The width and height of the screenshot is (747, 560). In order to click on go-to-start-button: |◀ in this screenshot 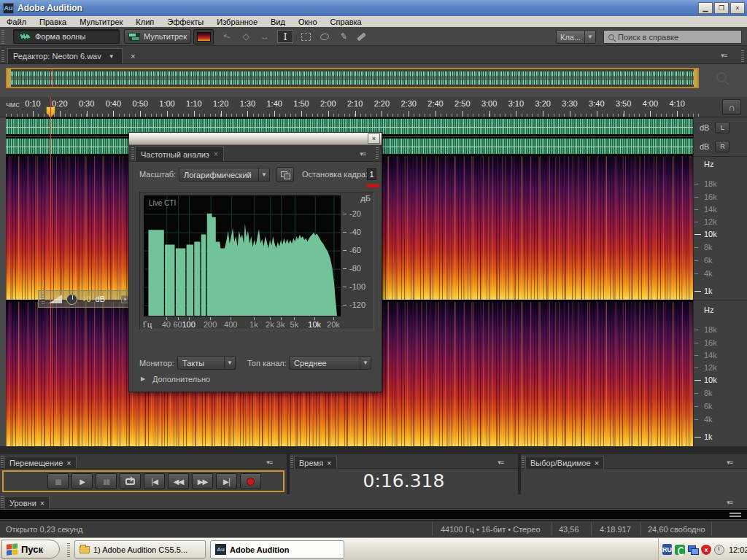, I will do `click(155, 481)`.